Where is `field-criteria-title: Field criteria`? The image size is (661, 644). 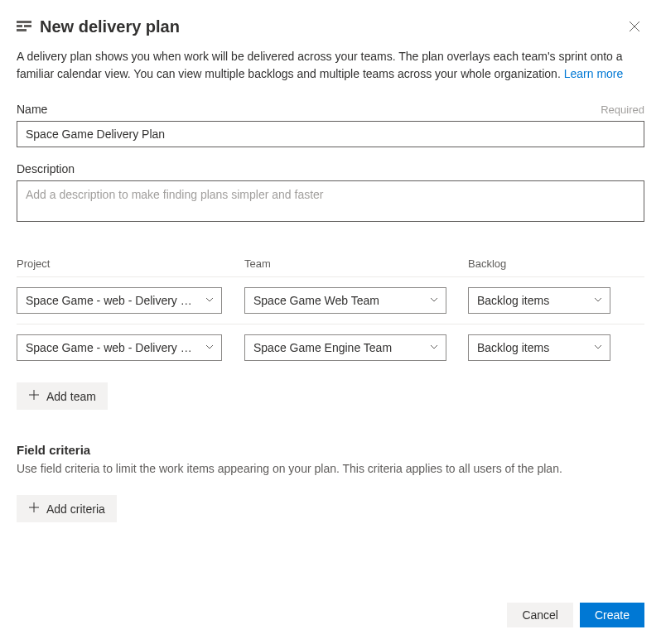
field-criteria-title: Field criteria is located at coordinates (330, 450).